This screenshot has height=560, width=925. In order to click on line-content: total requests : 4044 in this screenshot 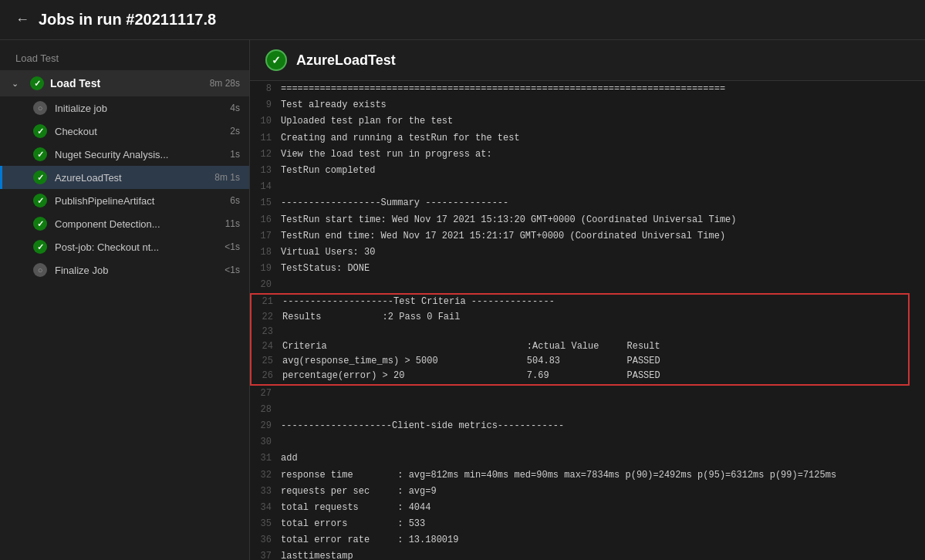, I will do `click(603, 508)`.